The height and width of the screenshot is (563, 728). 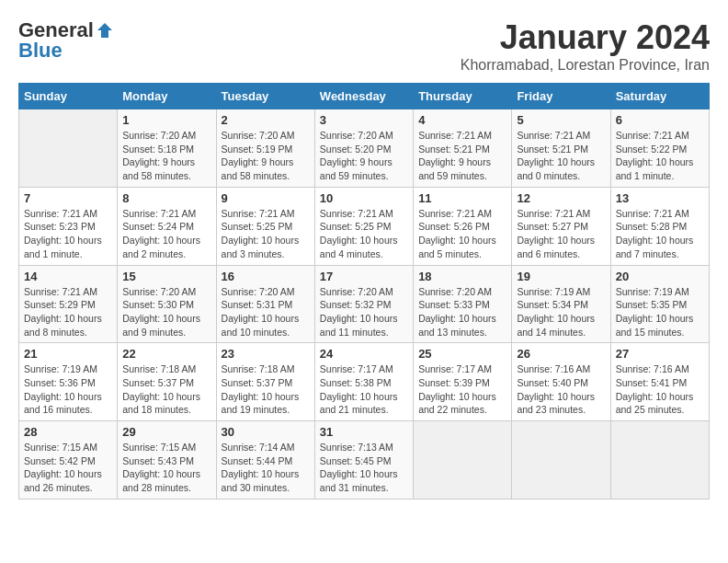 I want to click on day-number: 22, so click(x=166, y=353).